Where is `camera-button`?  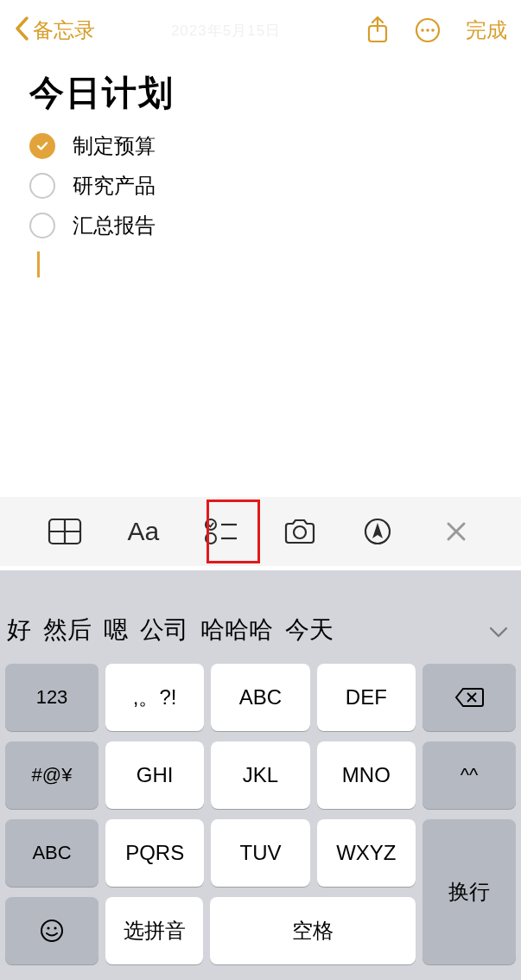 camera-button is located at coordinates (300, 531).